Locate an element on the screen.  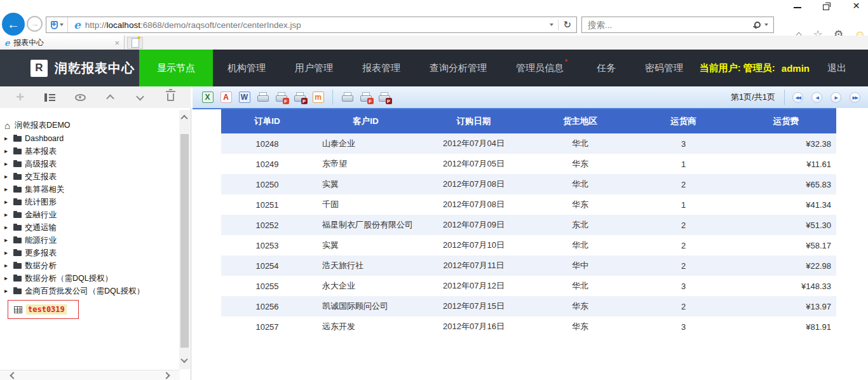
security-zone-button is located at coordinates (57, 25).